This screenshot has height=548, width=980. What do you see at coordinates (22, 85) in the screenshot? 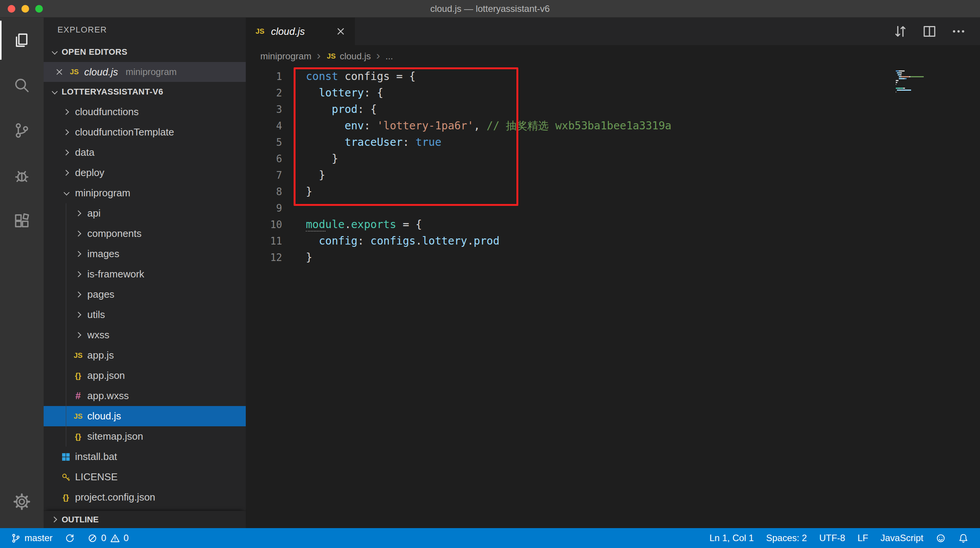
I see `activity-search-button` at bounding box center [22, 85].